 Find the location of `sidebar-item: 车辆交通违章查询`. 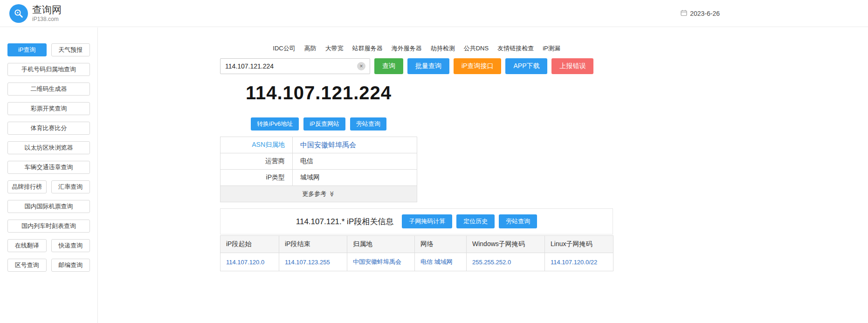

sidebar-item: 车辆交通违章查询 is located at coordinates (48, 167).